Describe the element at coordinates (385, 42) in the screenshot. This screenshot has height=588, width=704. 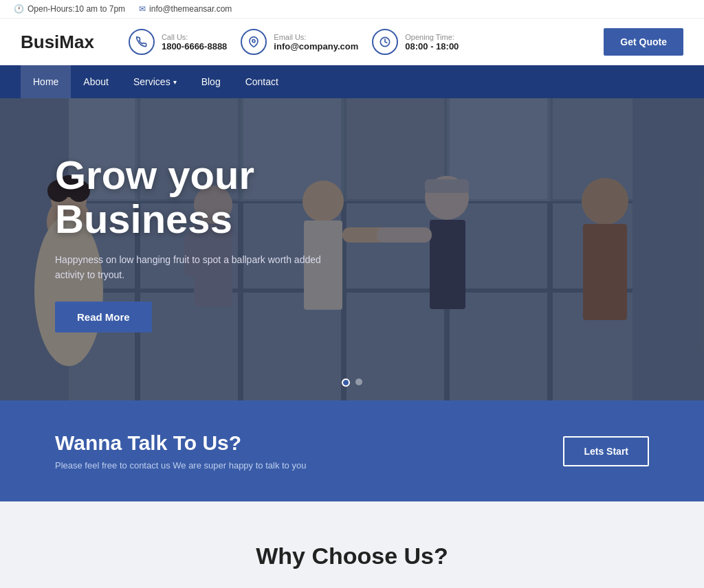
I see `clock-icon` at that location.